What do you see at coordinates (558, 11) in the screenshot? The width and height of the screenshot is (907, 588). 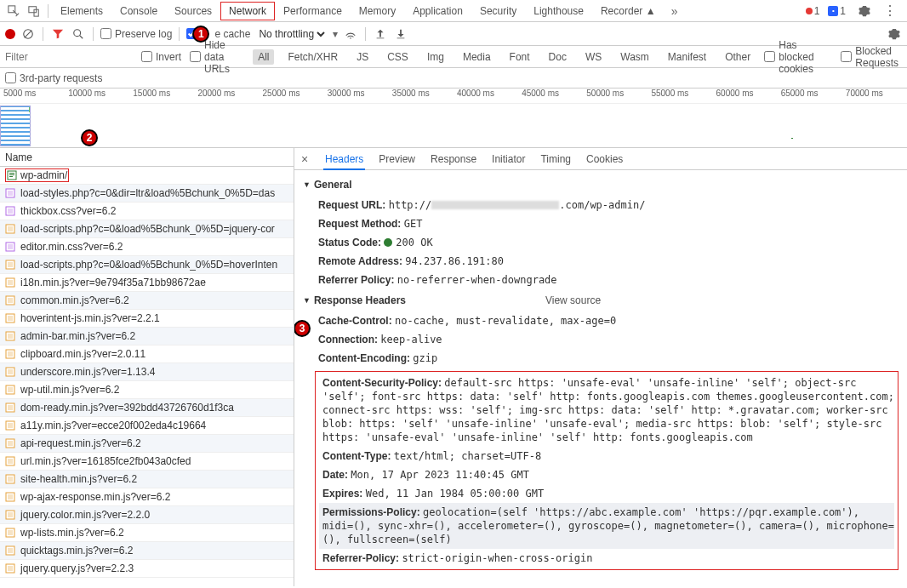 I see `top-tab-lighthouse: Lighthouse` at bounding box center [558, 11].